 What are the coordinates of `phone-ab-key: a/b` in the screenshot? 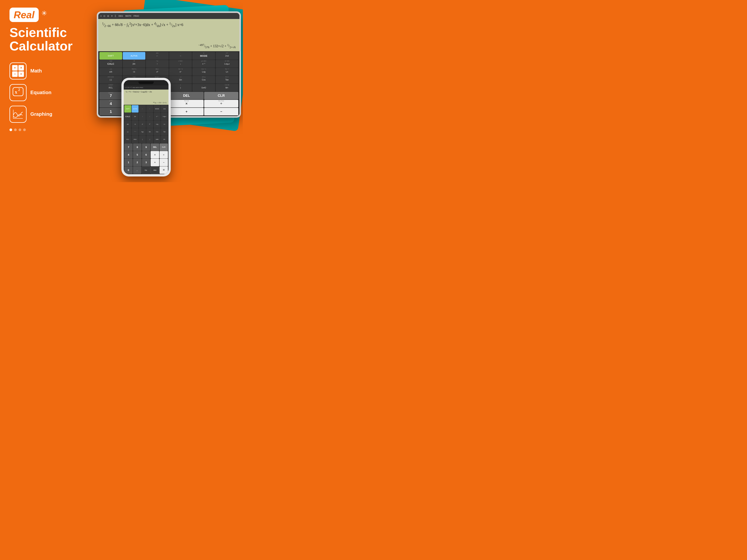 It's located at (128, 124).